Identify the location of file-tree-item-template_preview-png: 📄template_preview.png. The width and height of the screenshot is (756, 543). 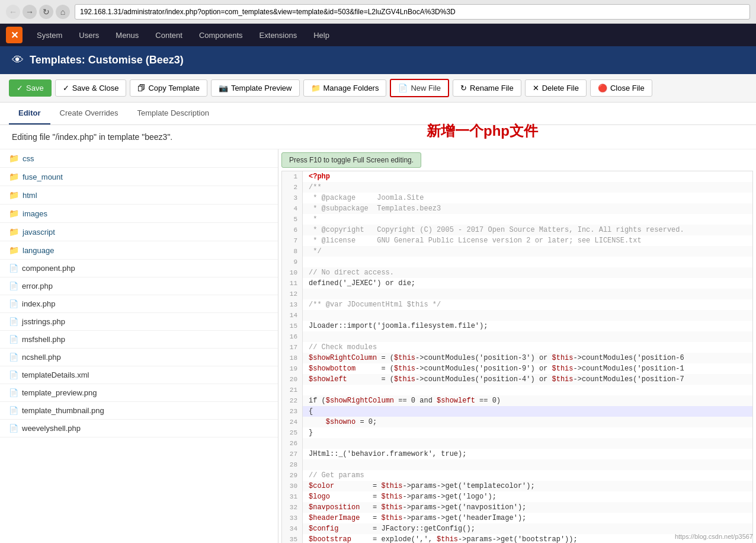
(139, 393).